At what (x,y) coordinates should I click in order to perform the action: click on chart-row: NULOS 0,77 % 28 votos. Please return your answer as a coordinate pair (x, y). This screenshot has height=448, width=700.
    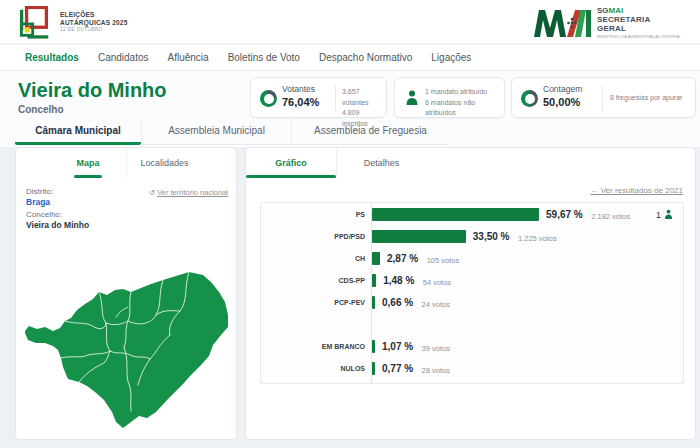
    Looking at the image, I should click on (472, 369).